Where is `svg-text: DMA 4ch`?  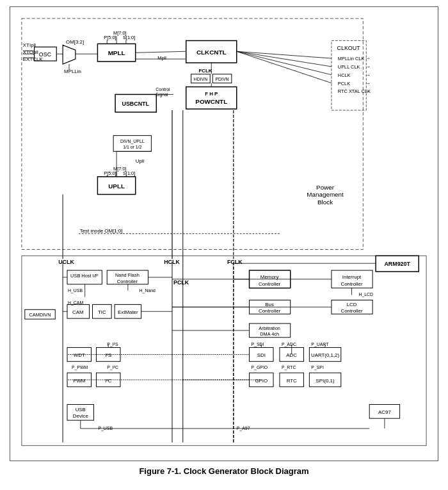 svg-text: DMA 4ch is located at coordinates (269, 334).